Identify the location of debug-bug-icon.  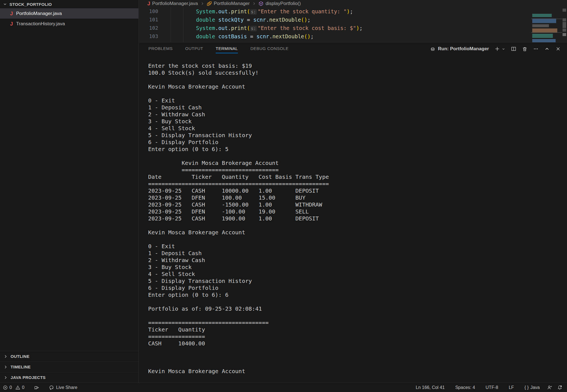
(433, 49).